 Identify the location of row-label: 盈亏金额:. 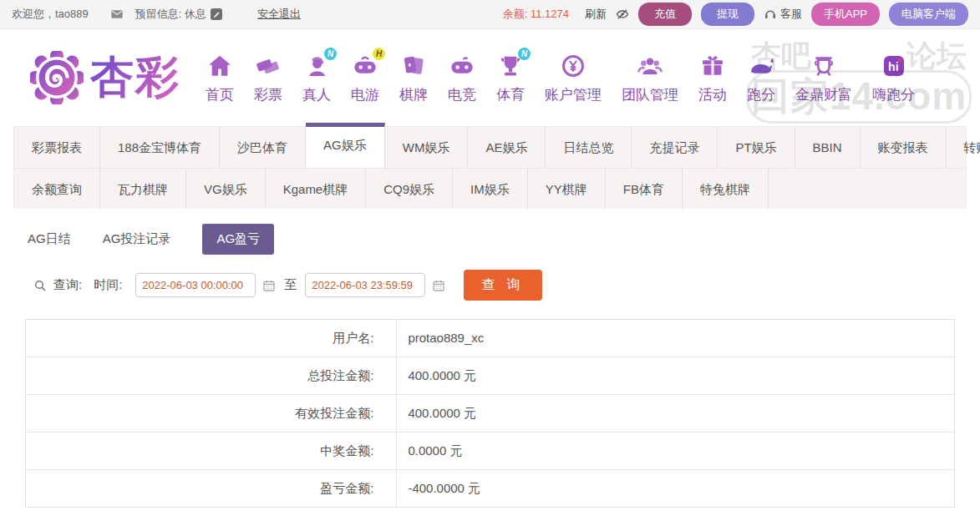
(211, 488).